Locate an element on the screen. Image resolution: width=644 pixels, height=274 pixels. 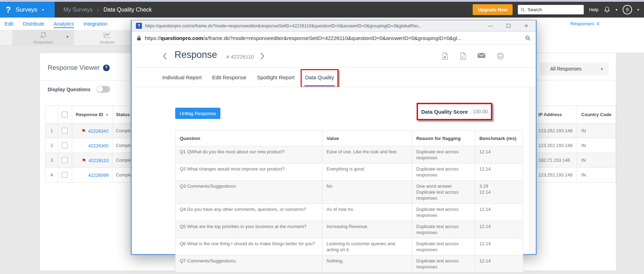
response-id-link: 42226110 is located at coordinates (99, 161).